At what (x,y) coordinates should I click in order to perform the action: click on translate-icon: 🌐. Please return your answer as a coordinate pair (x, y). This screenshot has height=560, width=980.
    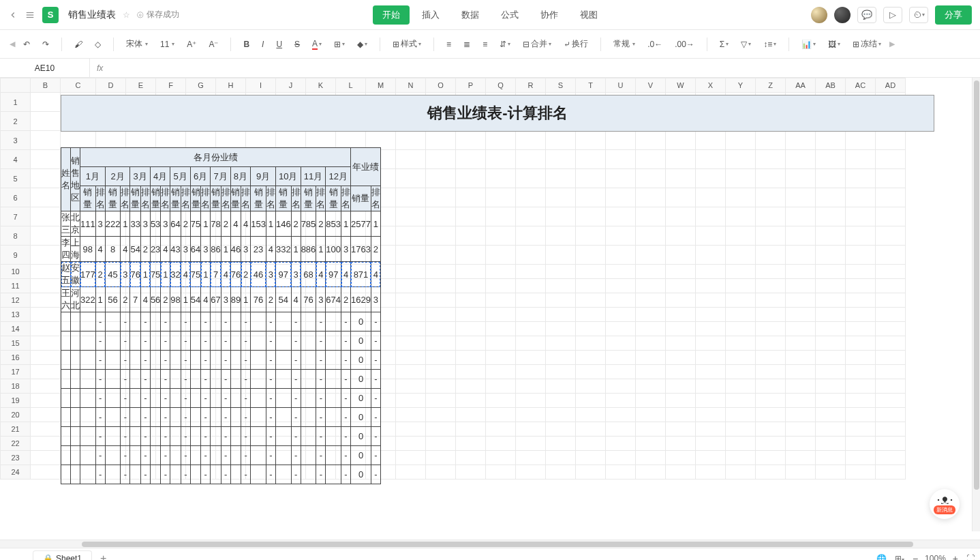
    Looking at the image, I should click on (882, 557).